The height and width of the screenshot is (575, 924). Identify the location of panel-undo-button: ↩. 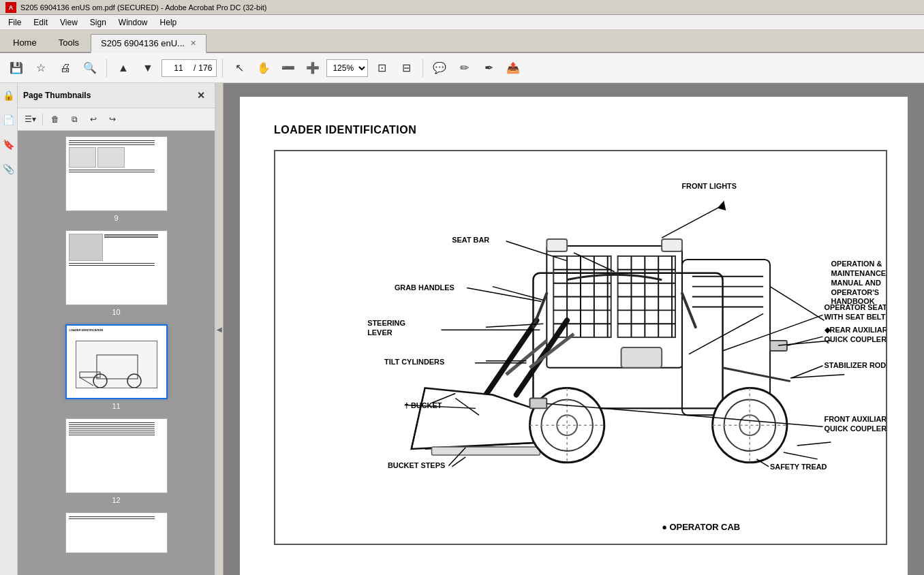
(93, 119).